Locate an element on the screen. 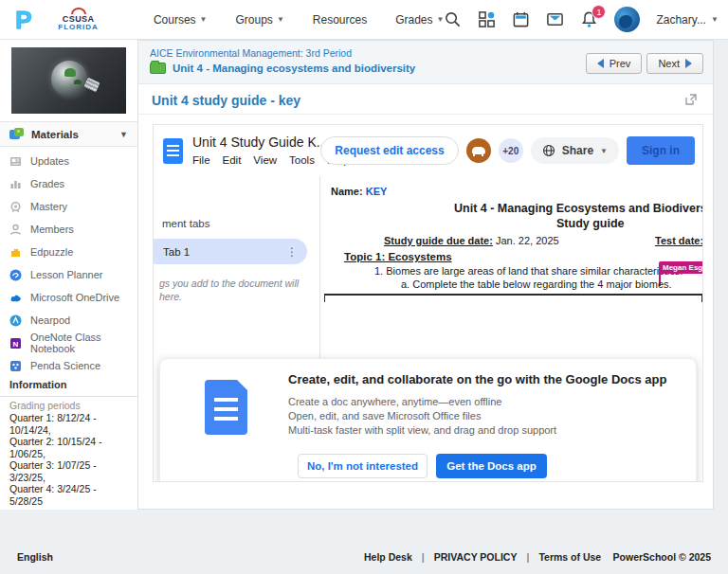 This screenshot has height=574, width=728. sidebar-item-updates: Updates is located at coordinates (68, 161).